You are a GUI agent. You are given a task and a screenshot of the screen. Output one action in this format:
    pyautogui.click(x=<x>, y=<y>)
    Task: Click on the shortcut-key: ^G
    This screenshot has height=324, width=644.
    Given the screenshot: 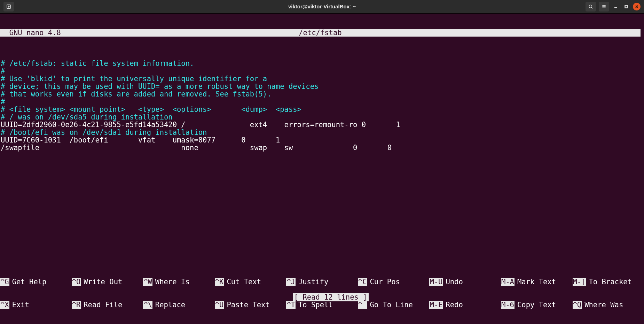 What is the action you would take?
    pyautogui.click(x=5, y=282)
    